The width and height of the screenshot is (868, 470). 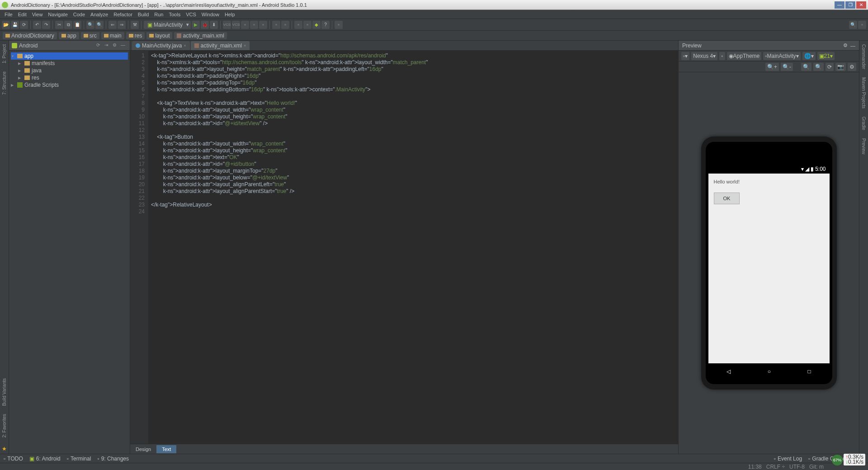 What do you see at coordinates (70, 78) in the screenshot?
I see `tree-item-res: ▶res` at bounding box center [70, 78].